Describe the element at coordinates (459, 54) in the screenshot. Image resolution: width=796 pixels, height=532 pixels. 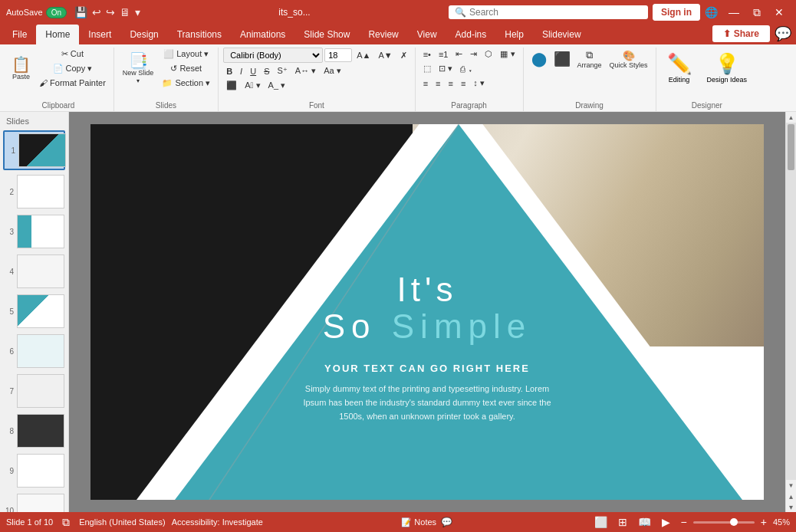
I see `decrease-indent-button: ⇤` at that location.